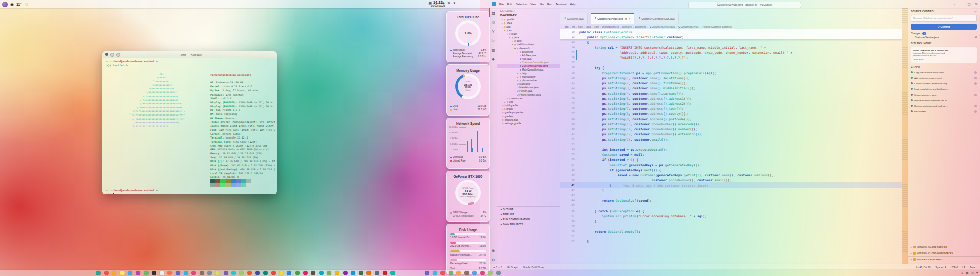  I want to click on section-outline: ▸ OUTLINE, so click(529, 209).